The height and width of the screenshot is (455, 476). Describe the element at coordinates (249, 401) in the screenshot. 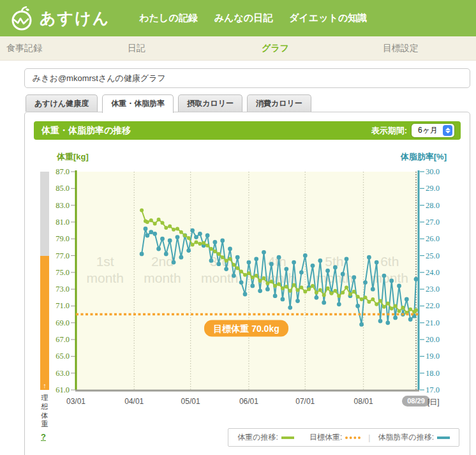

I see `svg-text: 06/01` at that location.